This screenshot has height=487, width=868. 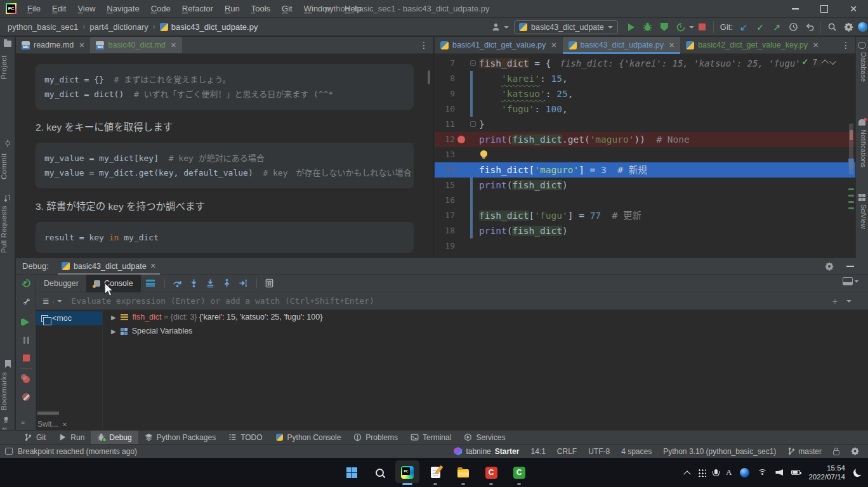 I want to click on more-options-icon: ⋮, so click(x=424, y=45).